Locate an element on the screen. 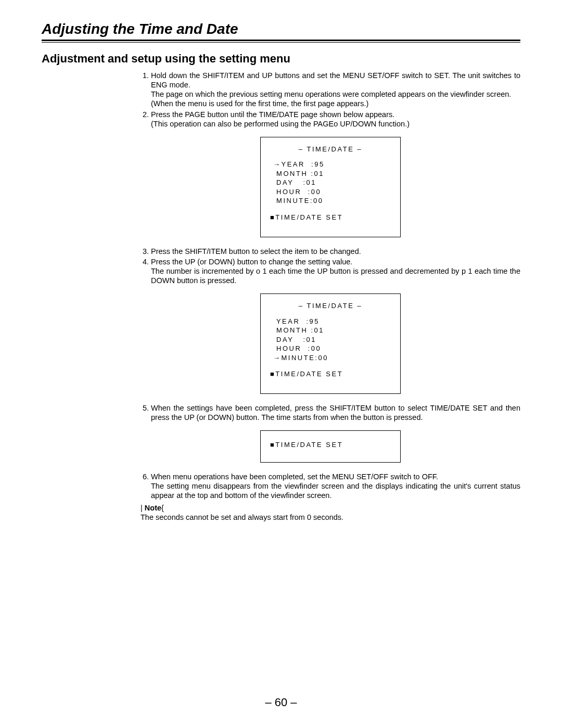  step-5-text: When the settings have been completed, p… is located at coordinates (336, 413).